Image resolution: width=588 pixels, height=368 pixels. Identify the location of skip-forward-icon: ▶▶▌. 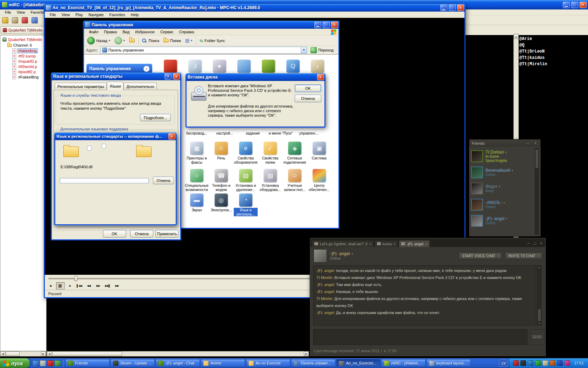
(108, 286).